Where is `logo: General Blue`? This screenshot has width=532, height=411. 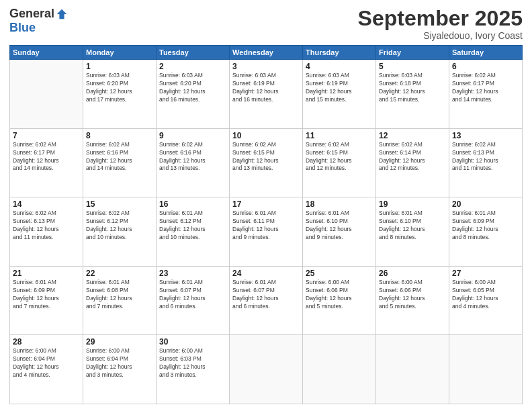 logo: General Blue is located at coordinates (39, 21).